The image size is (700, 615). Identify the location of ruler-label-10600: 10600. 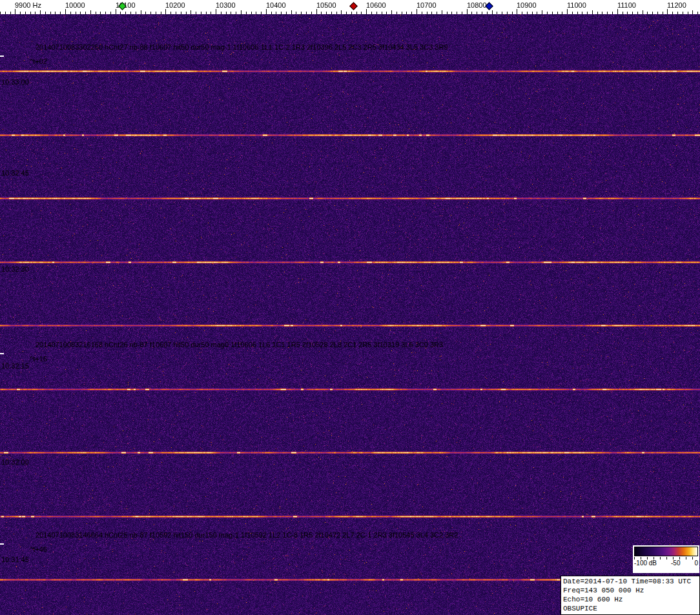
(376, 5).